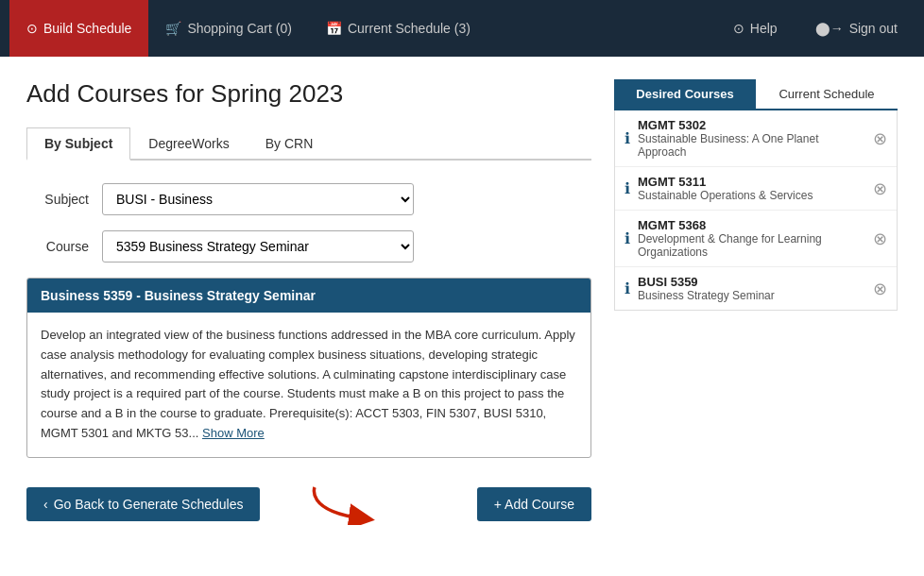 This screenshot has width=924, height=576. Describe the element at coordinates (309, 144) in the screenshot. I see `tab-bar: By Subject DegreeWorks By CRN` at that location.